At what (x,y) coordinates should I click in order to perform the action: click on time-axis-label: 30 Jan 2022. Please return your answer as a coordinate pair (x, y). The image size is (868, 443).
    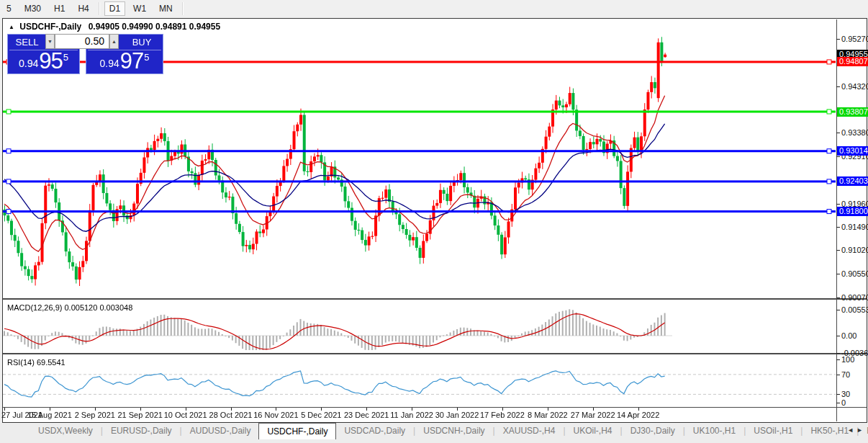
    Looking at the image, I should click on (458, 415).